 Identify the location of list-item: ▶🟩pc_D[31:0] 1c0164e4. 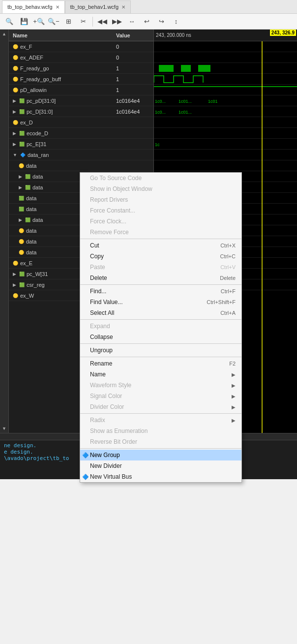
(81, 112).